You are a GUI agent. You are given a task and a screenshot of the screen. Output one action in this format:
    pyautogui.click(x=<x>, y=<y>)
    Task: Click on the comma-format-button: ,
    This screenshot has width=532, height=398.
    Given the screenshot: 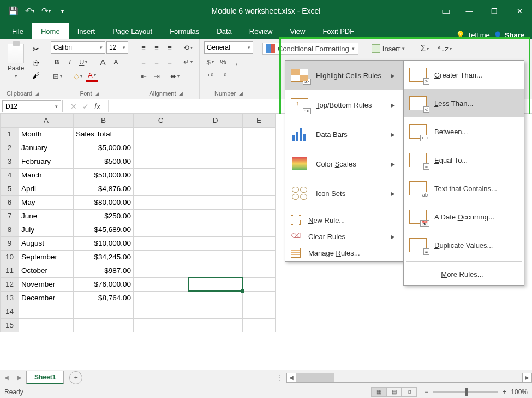 What is the action you would take?
    pyautogui.click(x=236, y=62)
    